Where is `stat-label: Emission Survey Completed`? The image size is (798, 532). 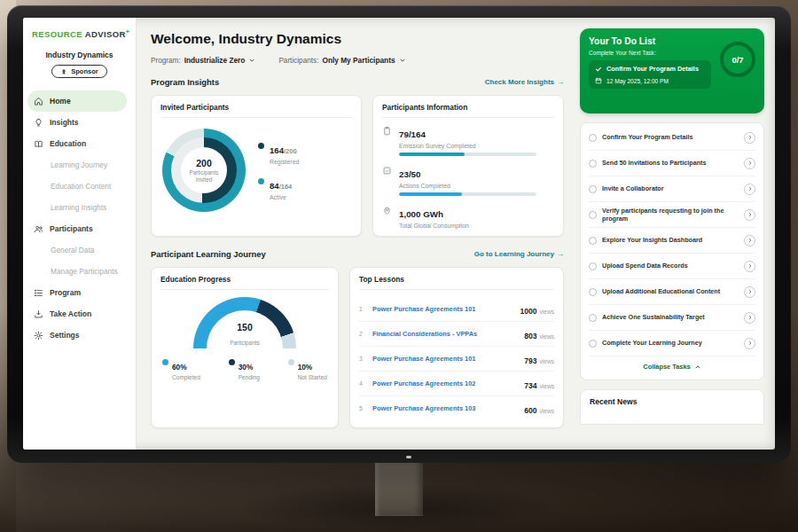 stat-label: Emission Survey Completed is located at coordinates (477, 145).